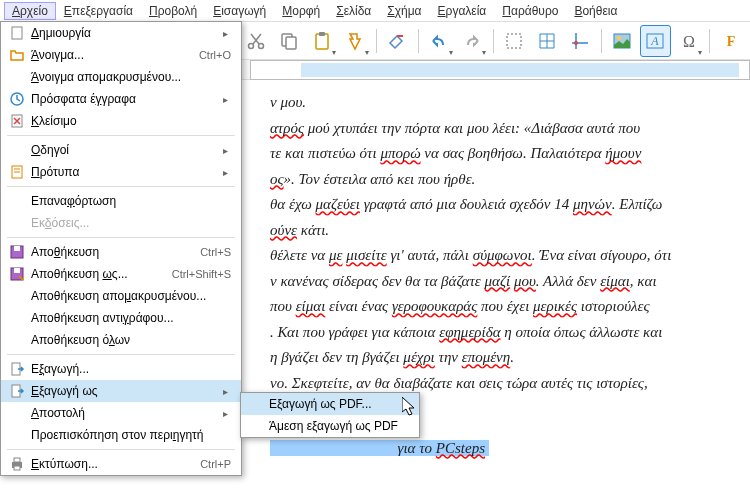 The width and height of the screenshot is (750, 500). I want to click on textbox-button: A, so click(656, 41).